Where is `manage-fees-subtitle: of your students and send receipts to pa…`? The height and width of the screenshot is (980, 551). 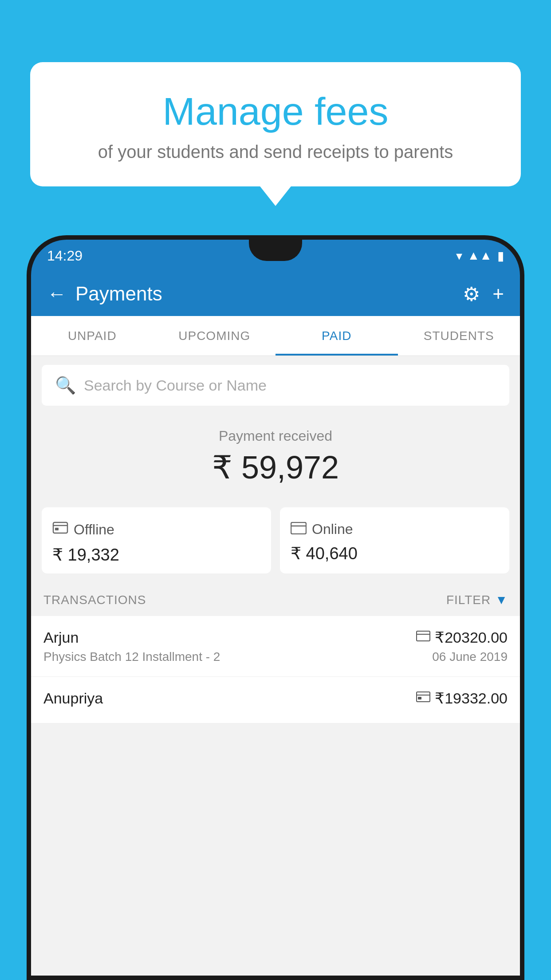
manage-fees-subtitle: of your students and send receipts to pa… is located at coordinates (276, 152).